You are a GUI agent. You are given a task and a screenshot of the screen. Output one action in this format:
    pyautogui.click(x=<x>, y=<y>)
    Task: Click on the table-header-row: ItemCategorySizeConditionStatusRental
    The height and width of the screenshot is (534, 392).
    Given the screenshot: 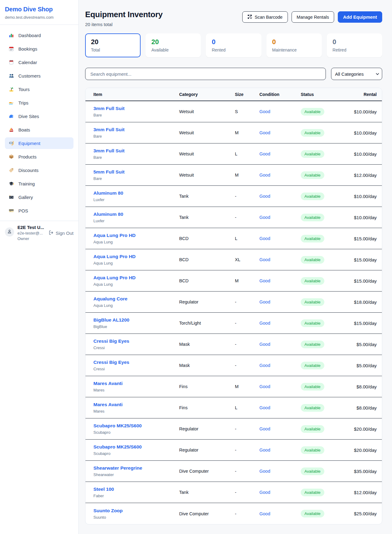 What is the action you would take?
    pyautogui.click(x=234, y=94)
    